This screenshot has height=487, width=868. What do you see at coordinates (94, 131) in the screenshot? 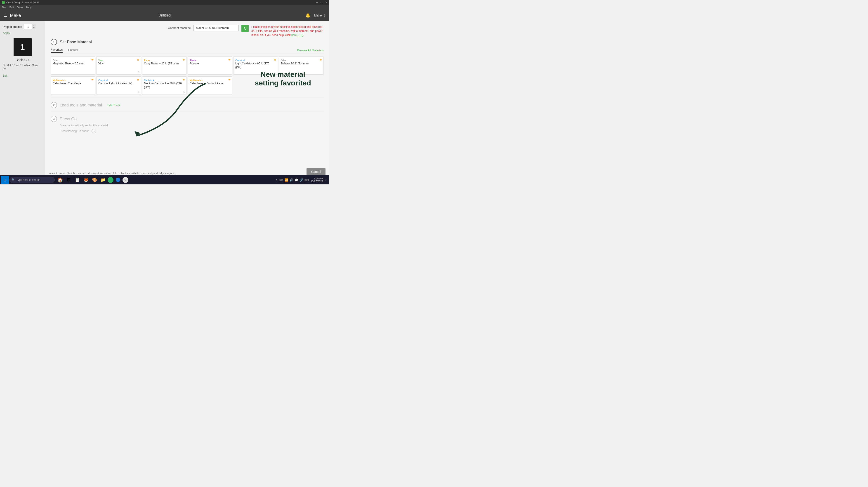
I see `play-icon: ▷` at bounding box center [94, 131].